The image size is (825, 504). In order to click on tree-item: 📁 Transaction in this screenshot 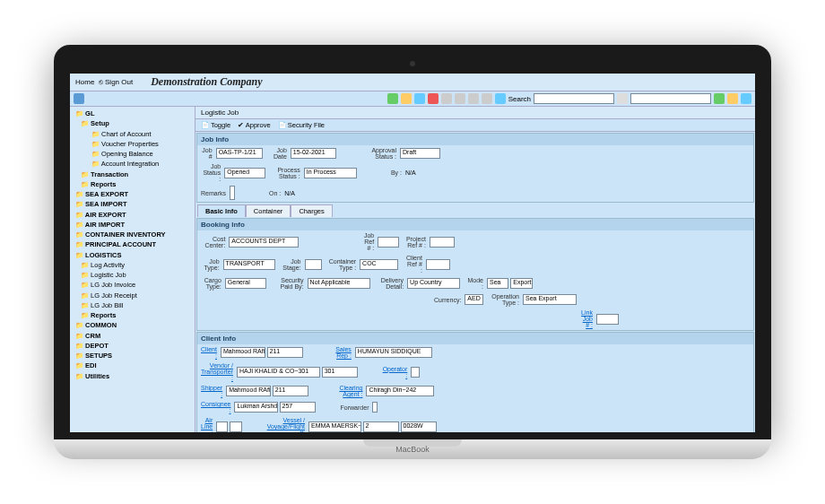, I will do `click(133, 174)`.